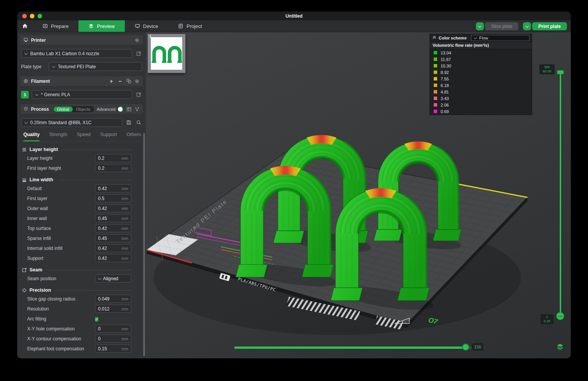  What do you see at coordinates (38, 358) in the screenshot?
I see `settings-group-title: Ironing` at bounding box center [38, 358].